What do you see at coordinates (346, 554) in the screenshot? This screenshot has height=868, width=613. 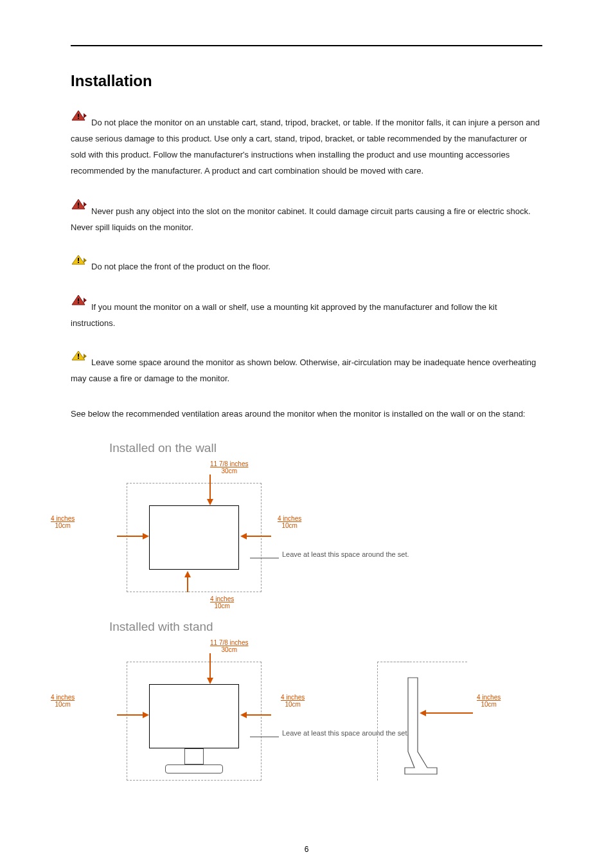 I see `diagram-caption: Leave at least this space around the set…` at bounding box center [346, 554].